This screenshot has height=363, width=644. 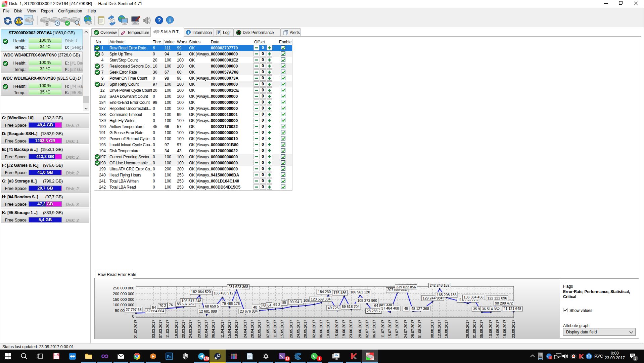 What do you see at coordinates (268, 329) in the screenshot?
I see `svg-text: 07.05.2017` at bounding box center [268, 329].